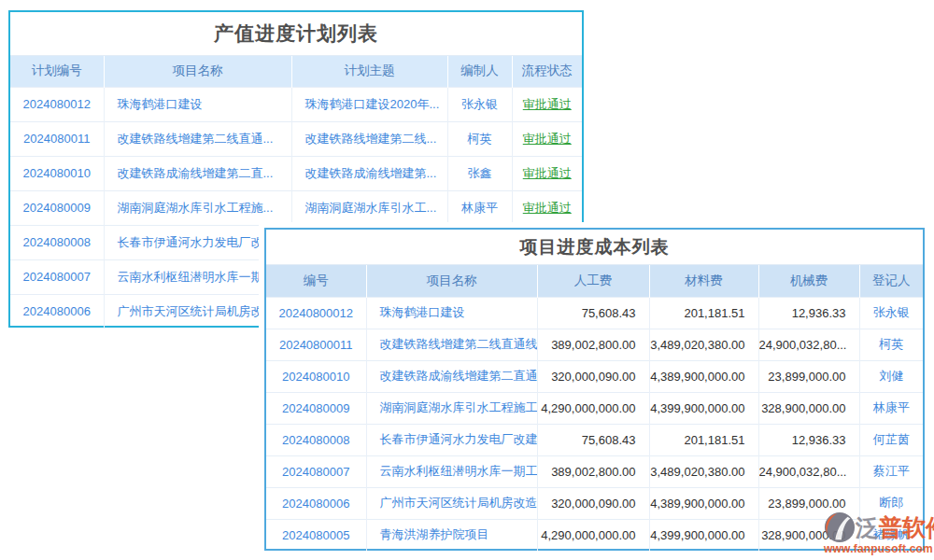 The image size is (934, 560). What do you see at coordinates (480, 207) in the screenshot?
I see `compiler-name: 林康平` at bounding box center [480, 207].